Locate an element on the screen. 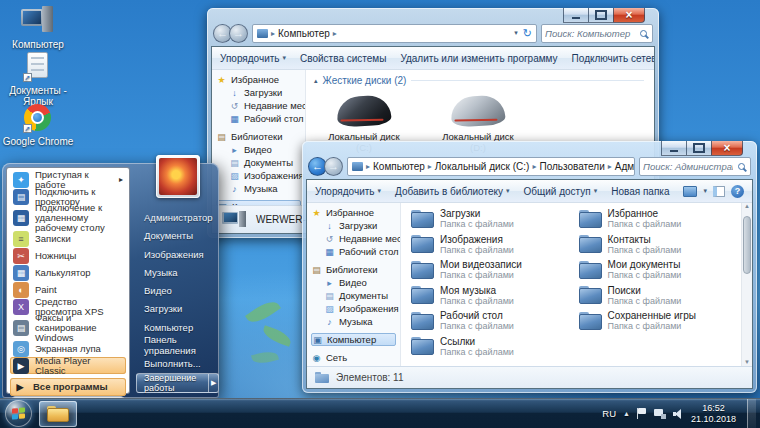 The height and width of the screenshot is (428, 760). vertical-scrollbar: ▲ ▼ is located at coordinates (746, 284).